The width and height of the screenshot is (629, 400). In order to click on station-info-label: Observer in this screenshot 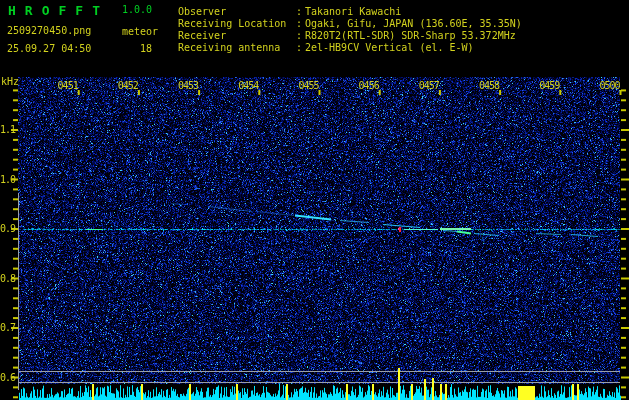, I will do `click(237, 12)`.